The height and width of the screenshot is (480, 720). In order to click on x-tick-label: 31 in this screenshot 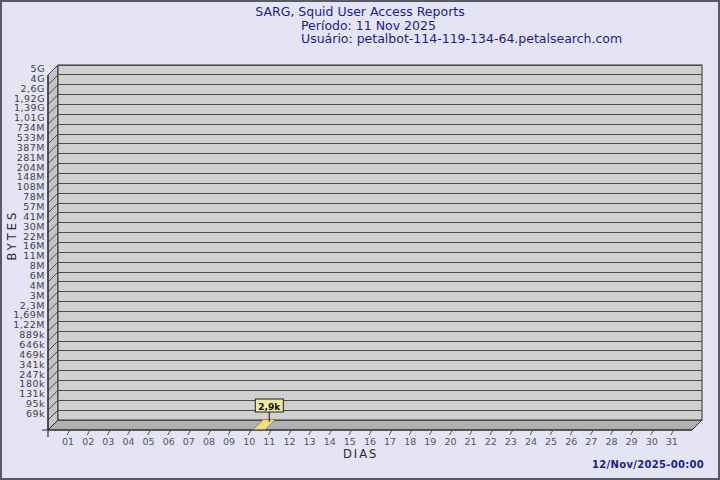, I will do `click(672, 442)`.